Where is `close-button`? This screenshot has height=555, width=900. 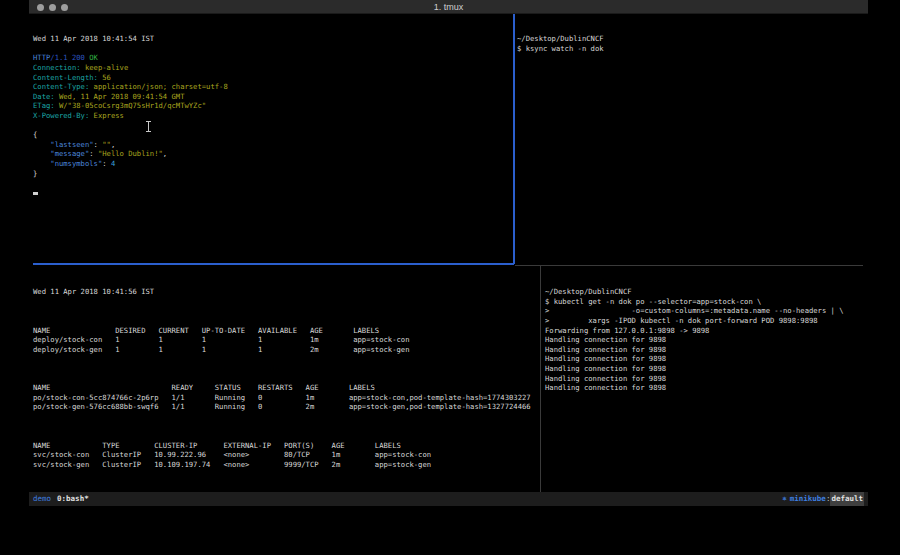
close-button is located at coordinates (40, 8).